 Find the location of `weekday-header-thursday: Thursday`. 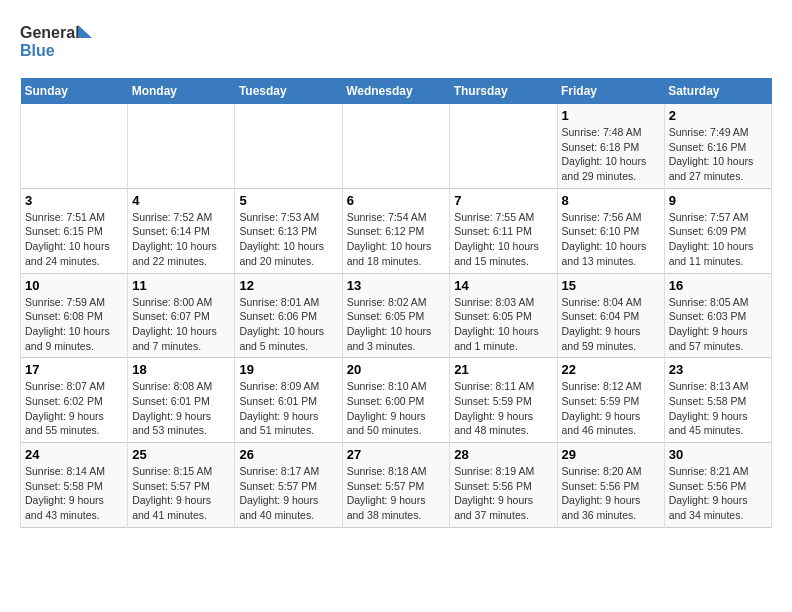

weekday-header-thursday: Thursday is located at coordinates (504, 91).